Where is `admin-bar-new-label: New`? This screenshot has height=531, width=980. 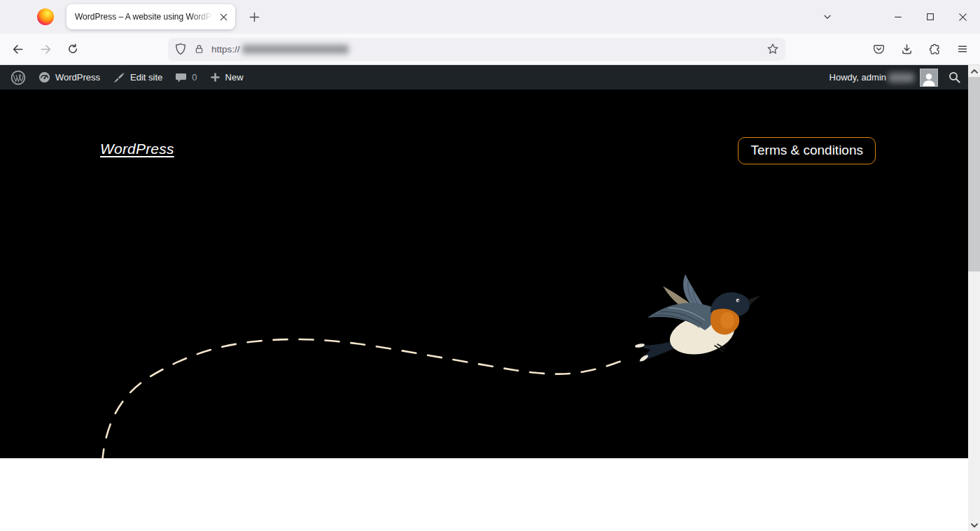
admin-bar-new-label: New is located at coordinates (234, 77).